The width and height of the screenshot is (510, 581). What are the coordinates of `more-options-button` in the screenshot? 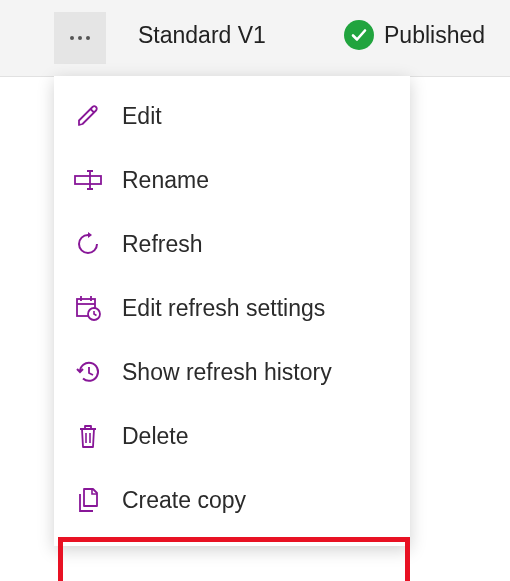 It's located at (80, 38).